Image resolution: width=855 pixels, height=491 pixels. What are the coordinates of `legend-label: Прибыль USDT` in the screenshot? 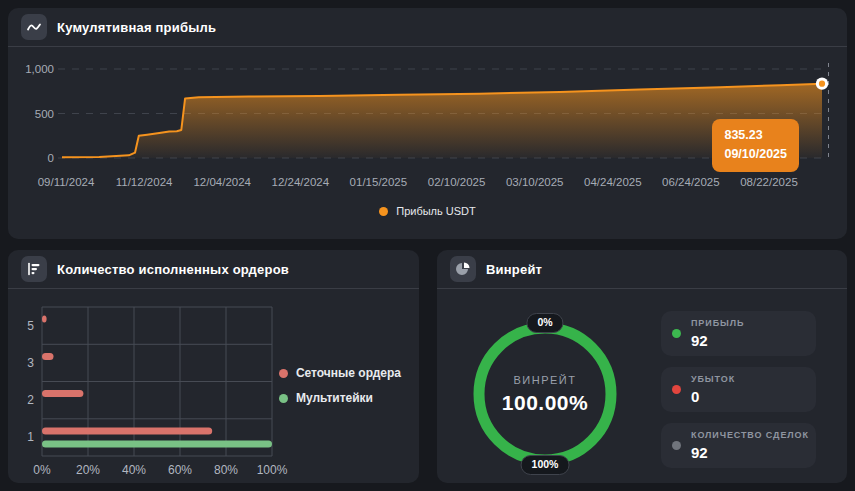 It's located at (436, 211).